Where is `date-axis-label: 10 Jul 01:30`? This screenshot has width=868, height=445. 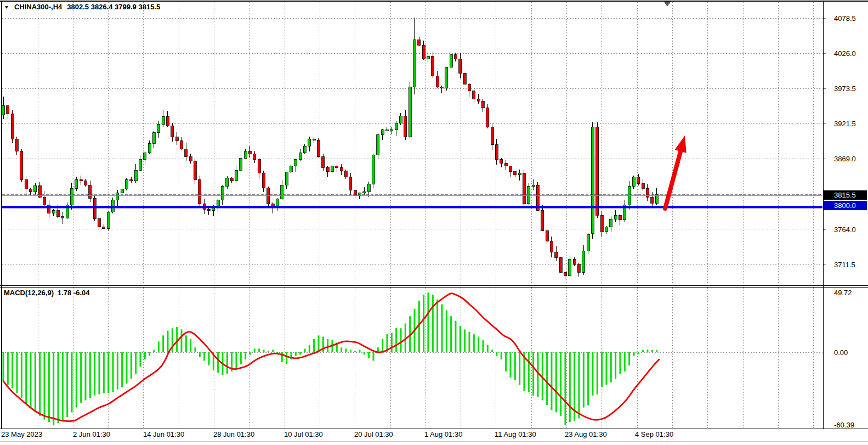
date-axis-label: 10 Jul 01:30 is located at coordinates (304, 435).